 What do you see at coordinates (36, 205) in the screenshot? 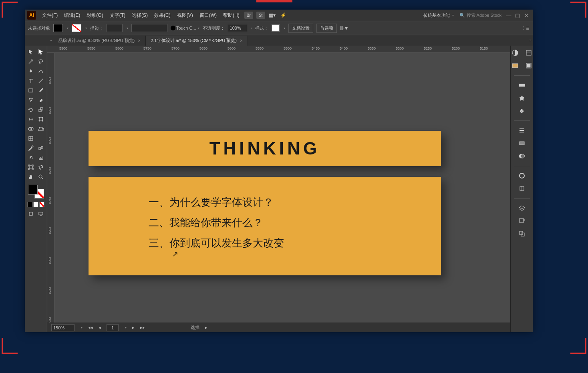
I see `gradient-mode-icon` at bounding box center [36, 205].